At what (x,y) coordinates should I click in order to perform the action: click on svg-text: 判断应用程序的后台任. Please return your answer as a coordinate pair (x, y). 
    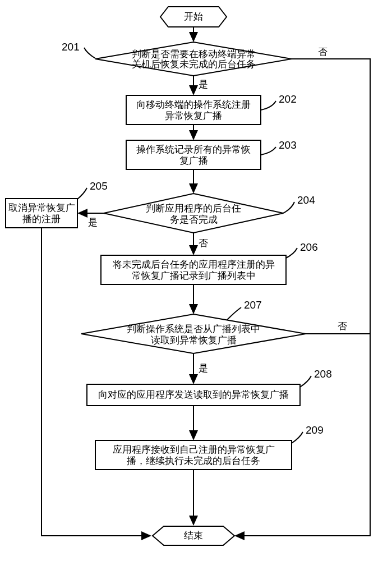
    Looking at the image, I should click on (193, 209).